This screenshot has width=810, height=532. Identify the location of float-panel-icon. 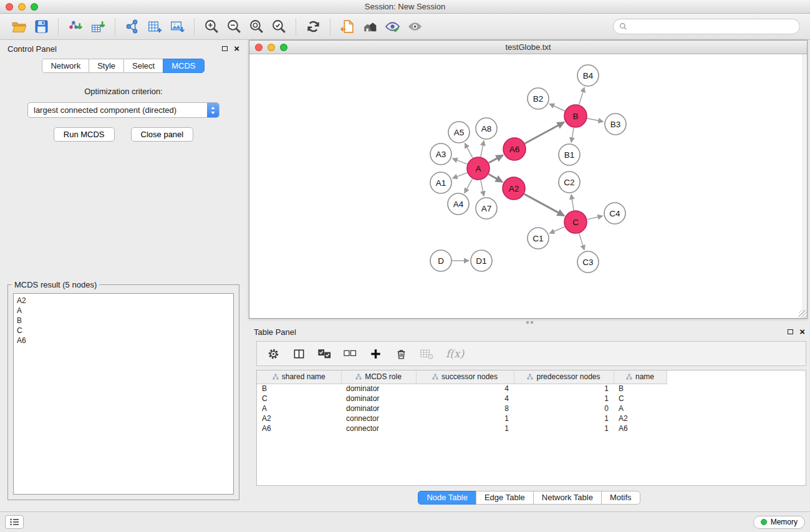
(224, 49).